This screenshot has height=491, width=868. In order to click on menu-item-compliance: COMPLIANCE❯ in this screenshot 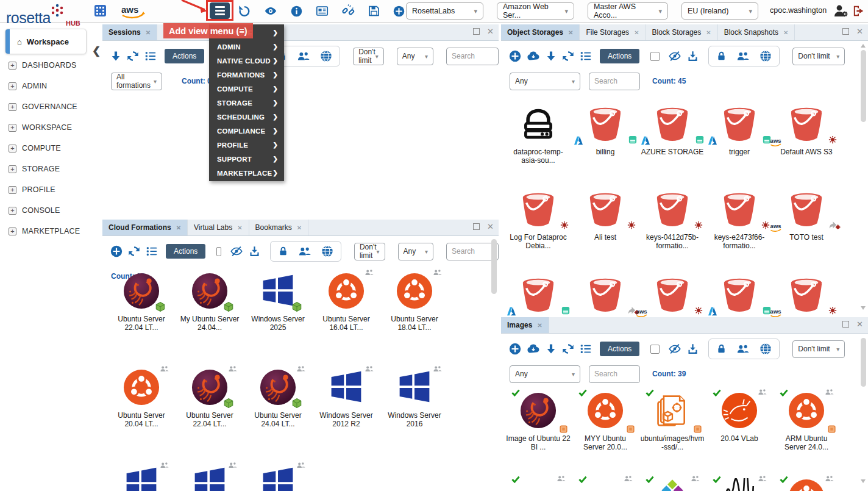, I will do `click(246, 131)`.